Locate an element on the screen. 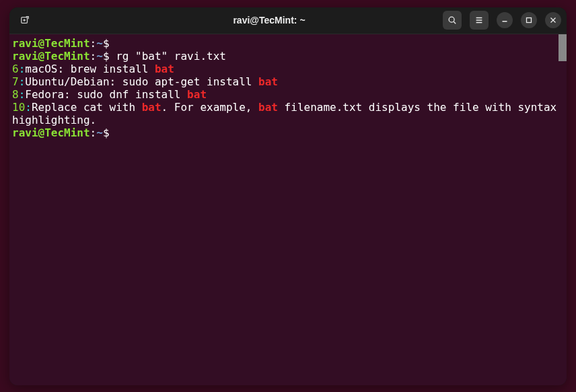  window-title: ravi@TecMint: ~ is located at coordinates (269, 20).